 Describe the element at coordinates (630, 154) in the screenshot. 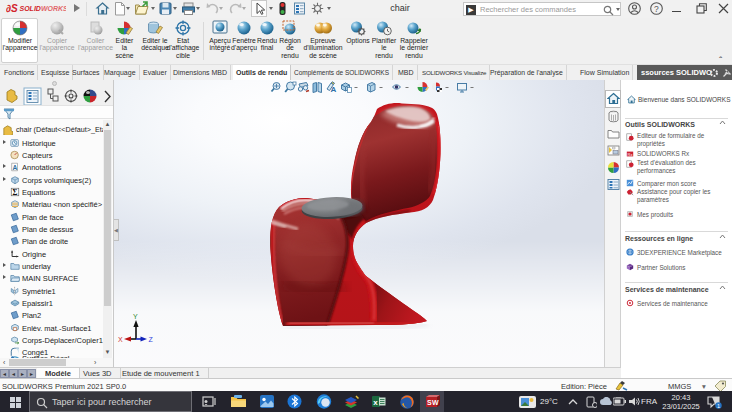

I see `svg-text: Rx` at that location.